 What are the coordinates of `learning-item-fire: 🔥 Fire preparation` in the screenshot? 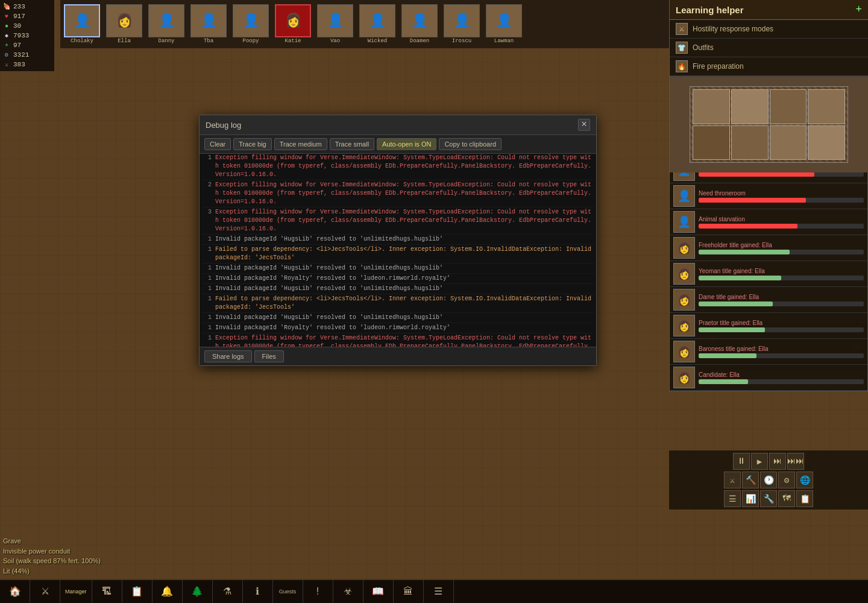 It's located at (769, 66).